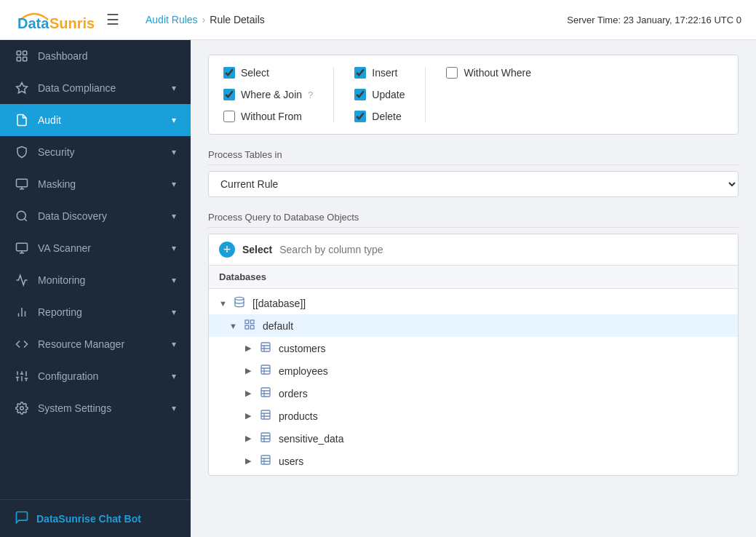 This screenshot has width=756, height=537. Describe the element at coordinates (95, 280) in the screenshot. I see `sidebar-item-monitoring: Monitoring ▾` at that location.